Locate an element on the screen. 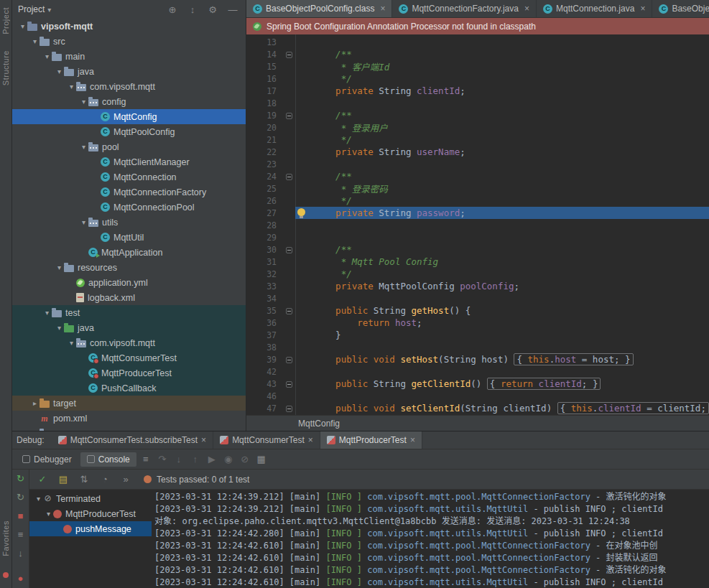 The width and height of the screenshot is (709, 588). project-tree-item: ▾test is located at coordinates (129, 313).